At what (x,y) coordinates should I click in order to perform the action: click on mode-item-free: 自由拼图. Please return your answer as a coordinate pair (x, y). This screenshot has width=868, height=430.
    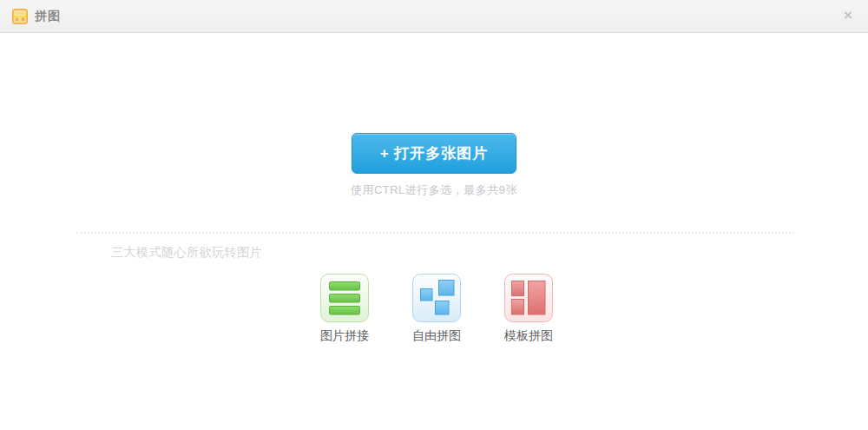
    Looking at the image, I should click on (437, 309).